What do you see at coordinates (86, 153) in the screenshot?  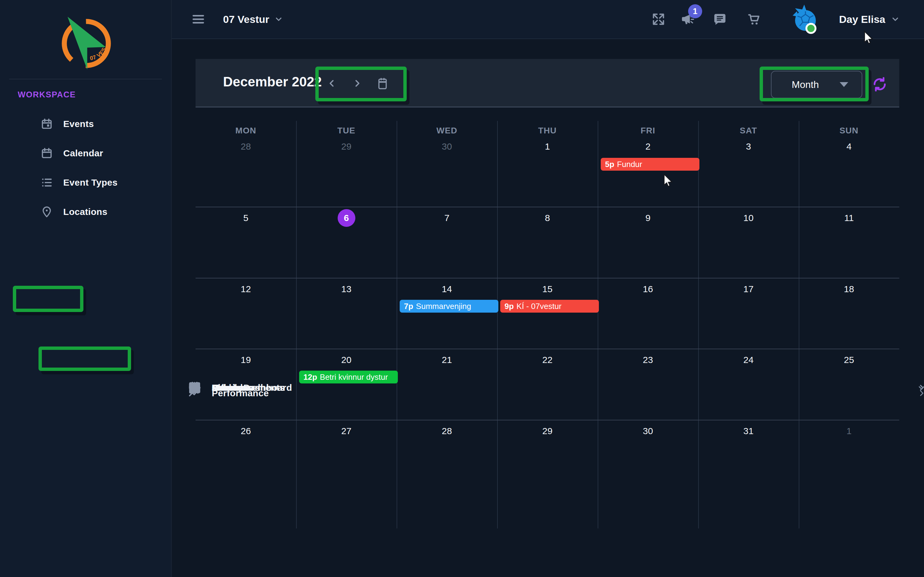 I see `sidebar-item-calendar: Calendar` at bounding box center [86, 153].